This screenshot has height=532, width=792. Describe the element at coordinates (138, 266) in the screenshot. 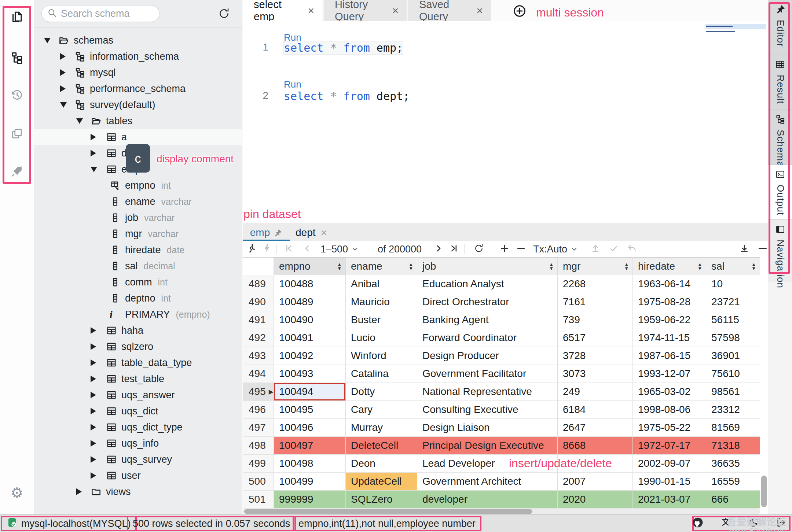

I see `tree-item-sal: saldecimal` at that location.